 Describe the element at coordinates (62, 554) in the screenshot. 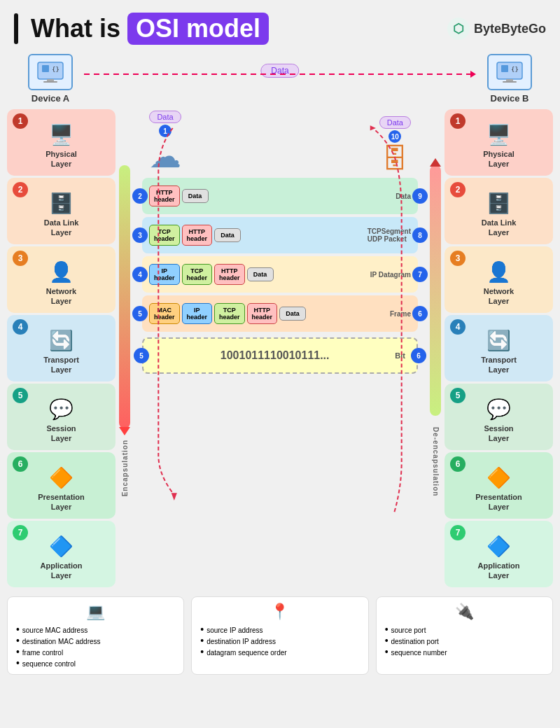

I see `layer-box-7: 7🔷ApplicationLayer` at that location.